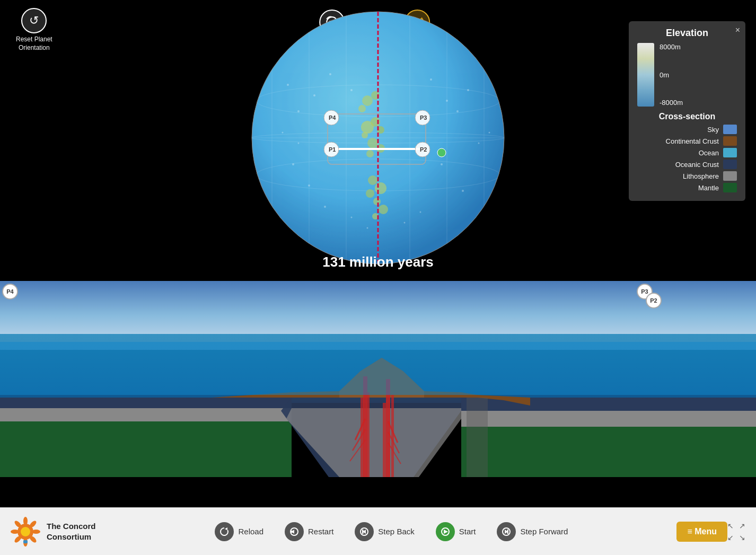  I want to click on cs-legend-item: Oceanic Crust, so click(687, 164).